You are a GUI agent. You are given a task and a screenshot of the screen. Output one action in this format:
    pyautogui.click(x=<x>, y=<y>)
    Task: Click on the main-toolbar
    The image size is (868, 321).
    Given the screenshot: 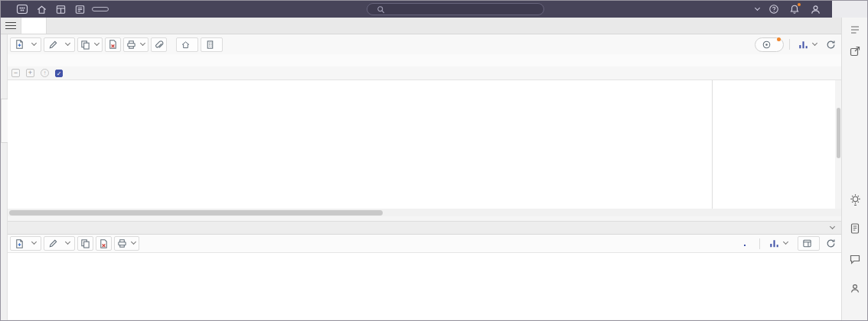 What is the action you would take?
    pyautogui.click(x=424, y=44)
    